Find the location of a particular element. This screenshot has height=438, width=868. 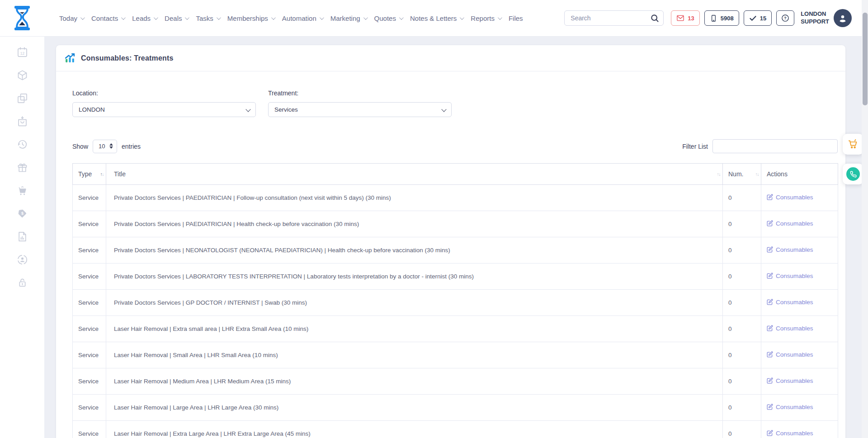

filter-list-control: Filter List is located at coordinates (760, 146).